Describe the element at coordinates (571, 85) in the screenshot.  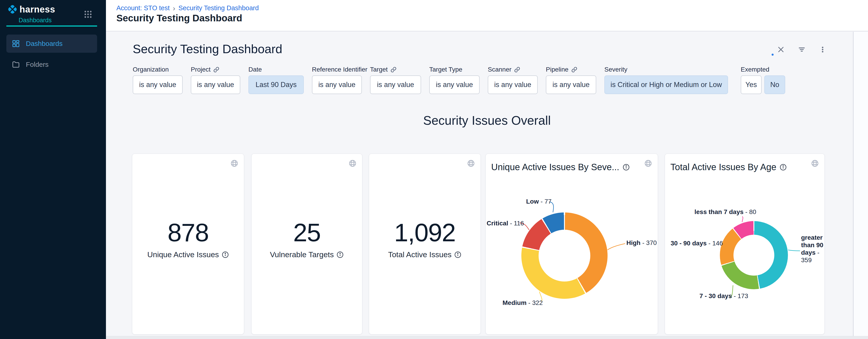
I see `filter-pipeline-value: is any value` at that location.